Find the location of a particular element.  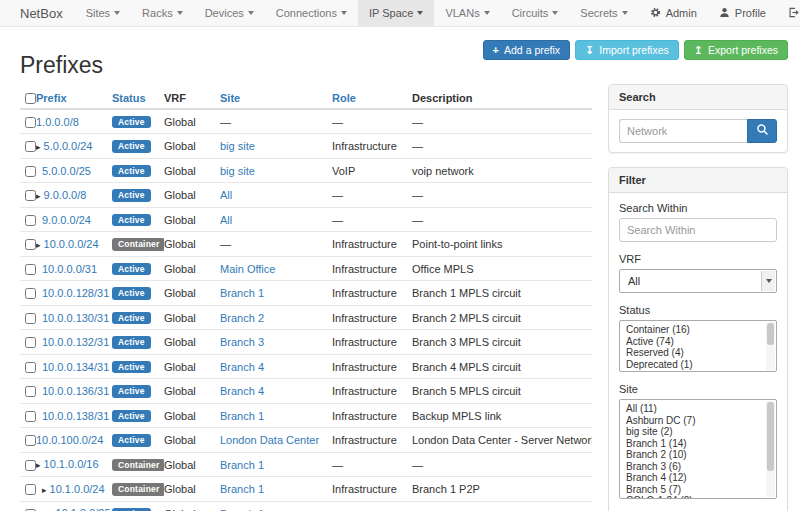

column-header-prefix: Prefix is located at coordinates (52, 98).